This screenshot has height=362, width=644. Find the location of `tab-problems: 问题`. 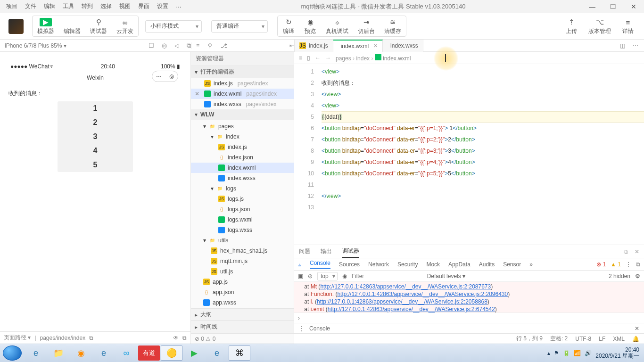

tab-problems: 问题 is located at coordinates (305, 252).